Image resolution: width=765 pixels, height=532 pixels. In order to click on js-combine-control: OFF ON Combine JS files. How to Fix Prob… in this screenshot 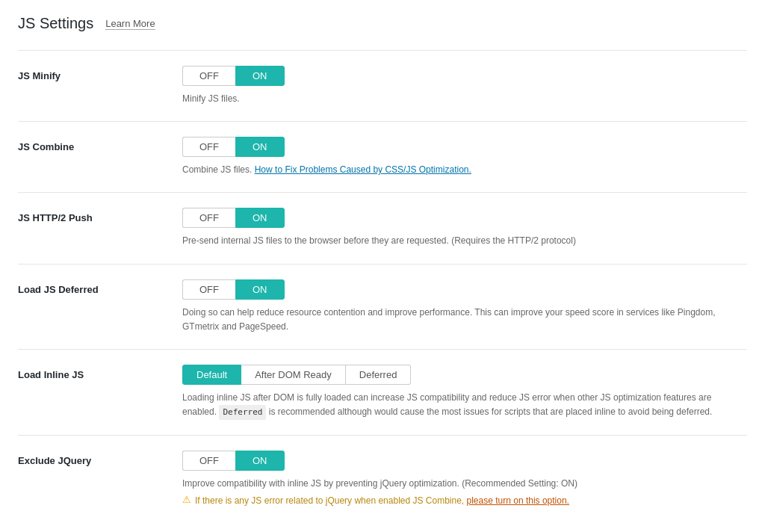, I will do `click(465, 157)`.